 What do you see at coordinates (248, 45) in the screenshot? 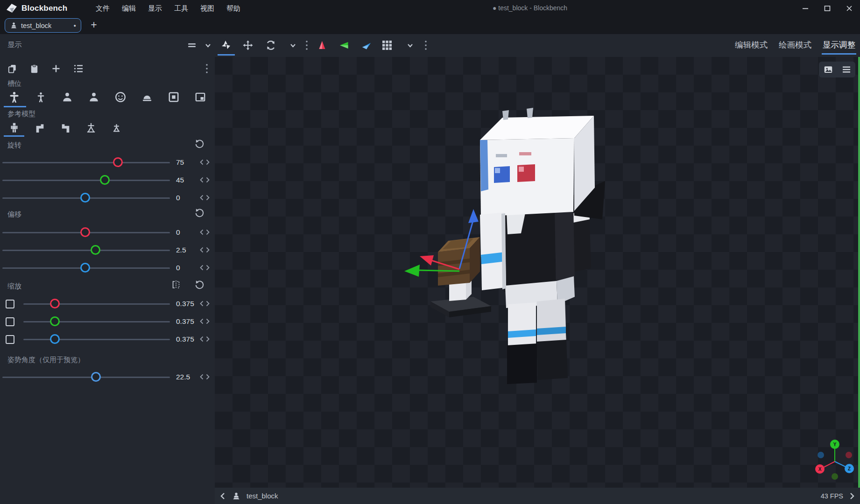
I see `move-tool-button` at bounding box center [248, 45].